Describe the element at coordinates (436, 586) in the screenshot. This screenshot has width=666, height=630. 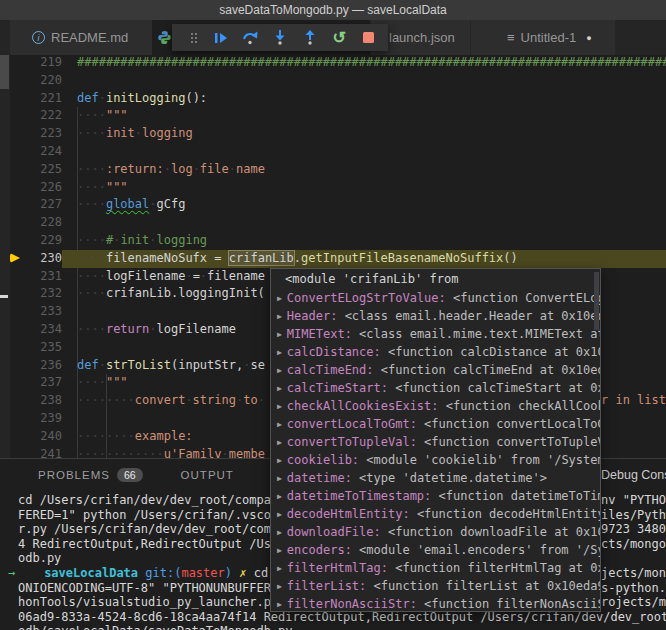
I see `variable-row: ▶filterList: <function filterList at 0x1…` at that location.